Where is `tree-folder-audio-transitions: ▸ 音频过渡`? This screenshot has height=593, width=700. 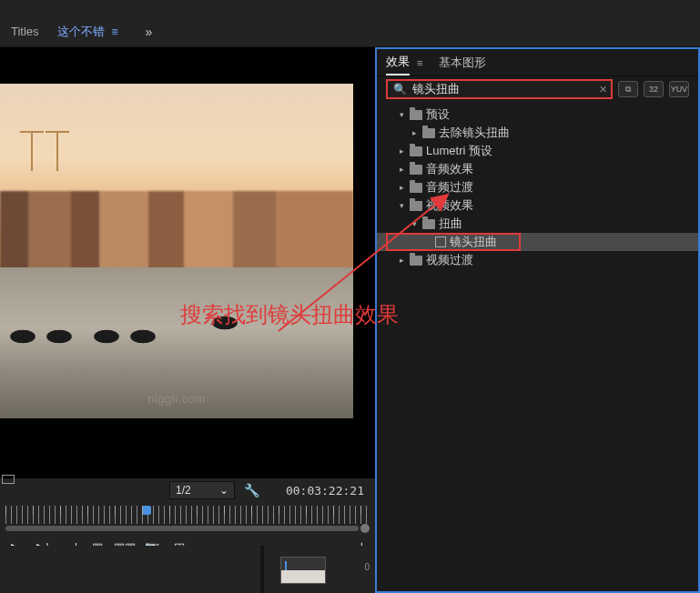 tree-folder-audio-transitions: ▸ 音频过渡 is located at coordinates (537, 187).